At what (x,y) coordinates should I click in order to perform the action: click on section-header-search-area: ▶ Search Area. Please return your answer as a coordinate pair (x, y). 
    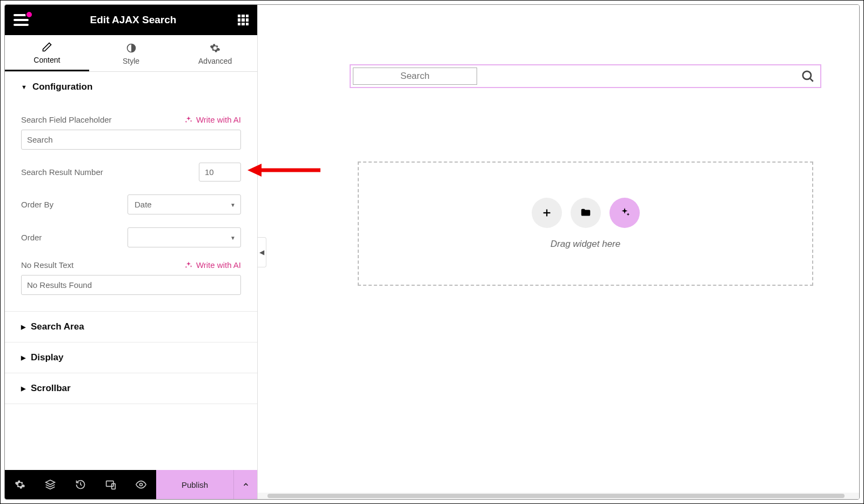
    Looking at the image, I should click on (131, 327).